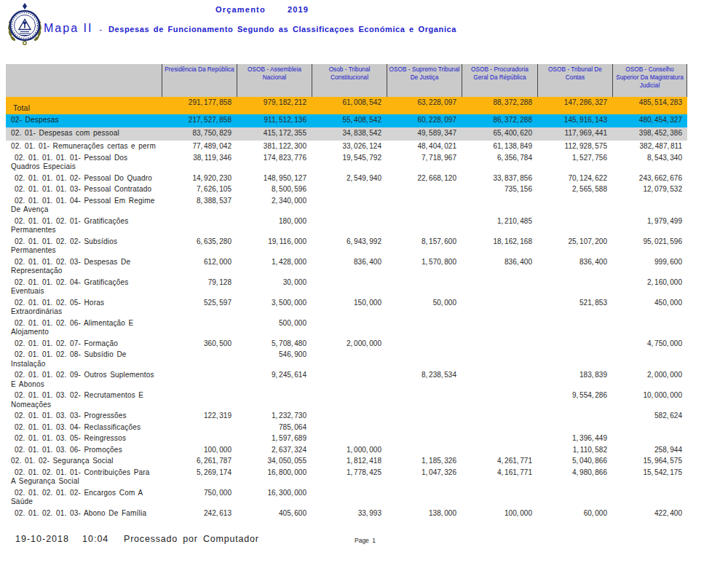 The width and height of the screenshot is (728, 563). Describe the element at coordinates (499, 178) in the screenshot. I see `row-value: 33, 837, 856` at that location.